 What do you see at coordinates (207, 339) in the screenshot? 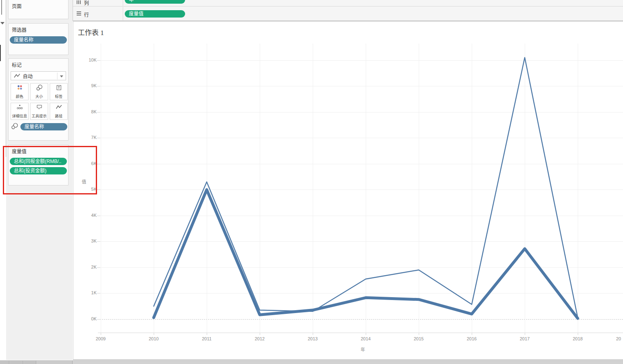
I see `x-tick-label: 2011` at bounding box center [207, 339].